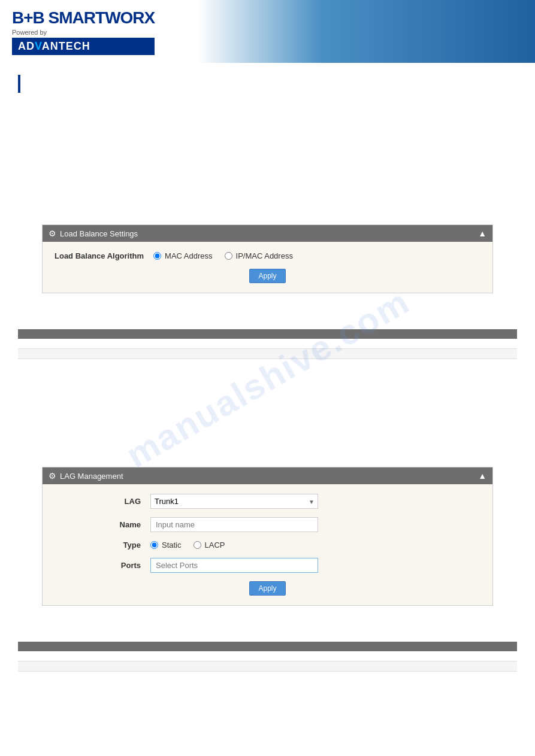 This screenshot has height=756, width=535. I want to click on lb-row1-col1, so click(143, 344).